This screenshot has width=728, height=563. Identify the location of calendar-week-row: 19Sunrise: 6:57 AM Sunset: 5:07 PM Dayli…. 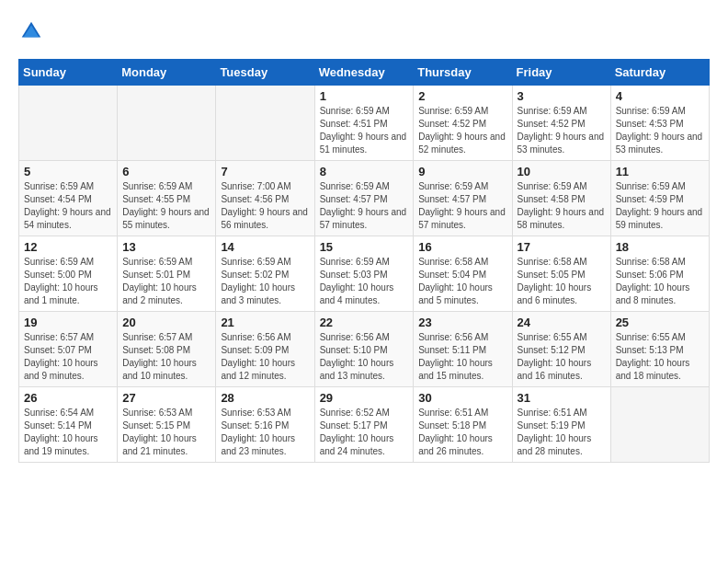
(364, 350).